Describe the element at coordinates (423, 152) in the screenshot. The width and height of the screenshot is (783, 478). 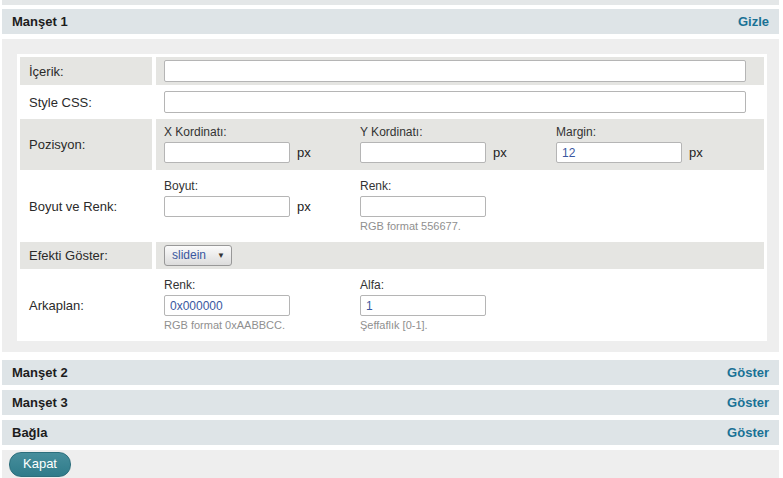
I see `y-coordinate-input` at that location.